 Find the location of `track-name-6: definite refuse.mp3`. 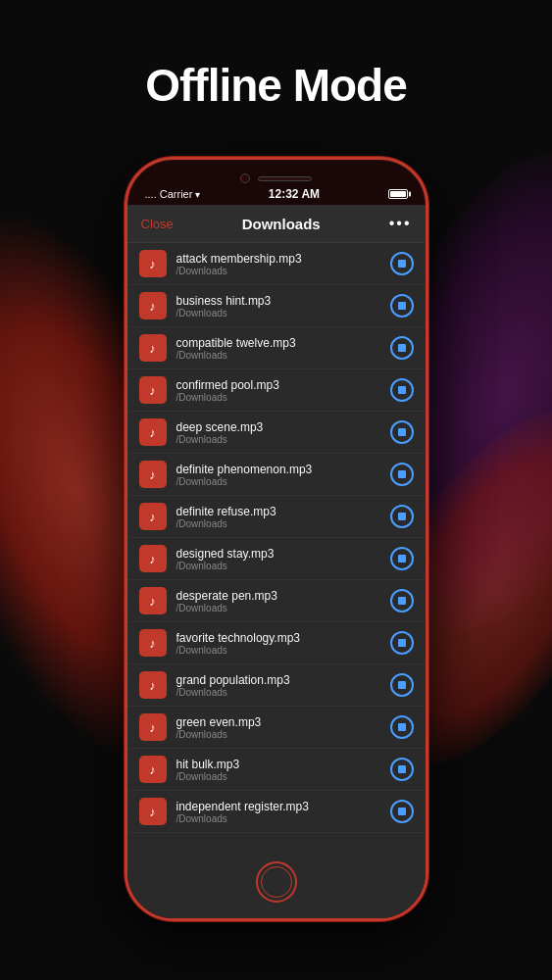

track-name-6: definite refuse.mp3 is located at coordinates (278, 512).